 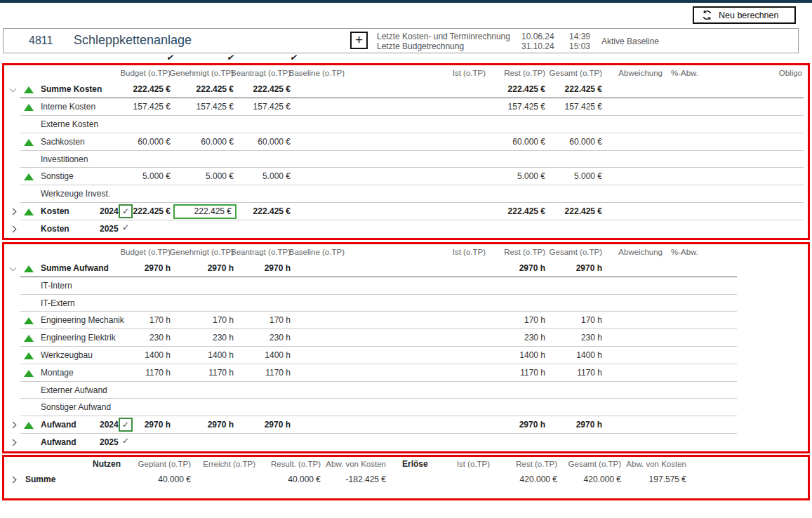 I want to click on kosten-table-row: Externe Kosten, so click(x=406, y=125).